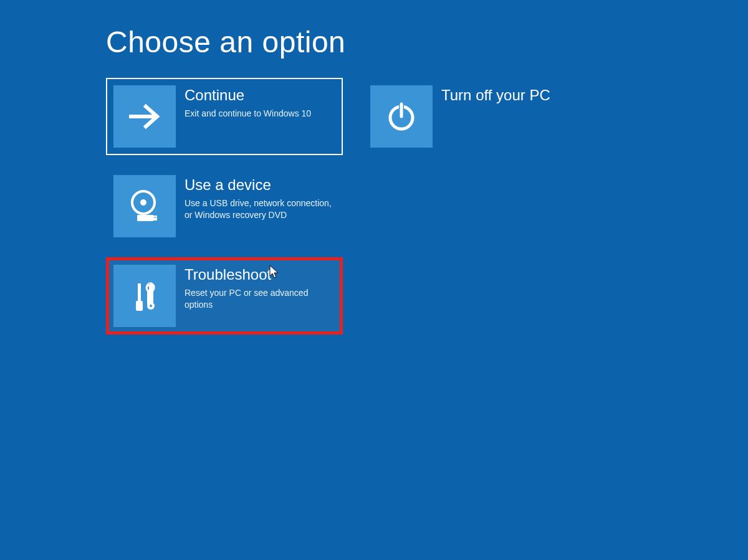 The image size is (748, 560). I want to click on option-use-device-desc: Use a USB drive, network connection, or …, so click(259, 209).